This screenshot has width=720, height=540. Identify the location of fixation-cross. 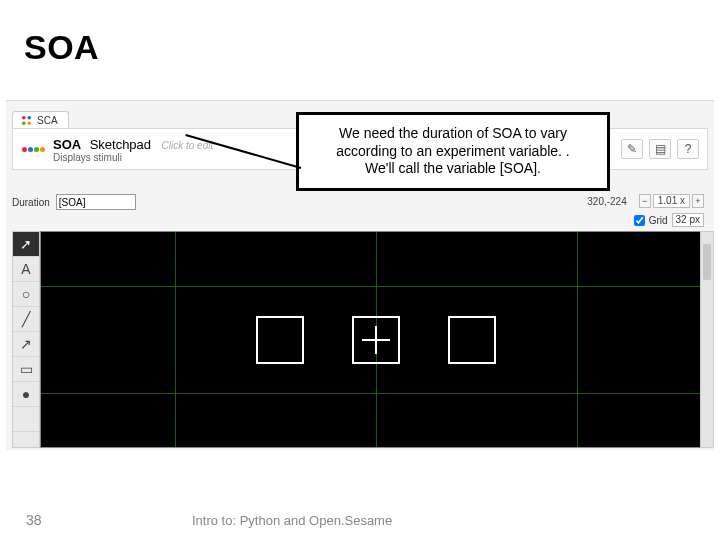
(376, 340).